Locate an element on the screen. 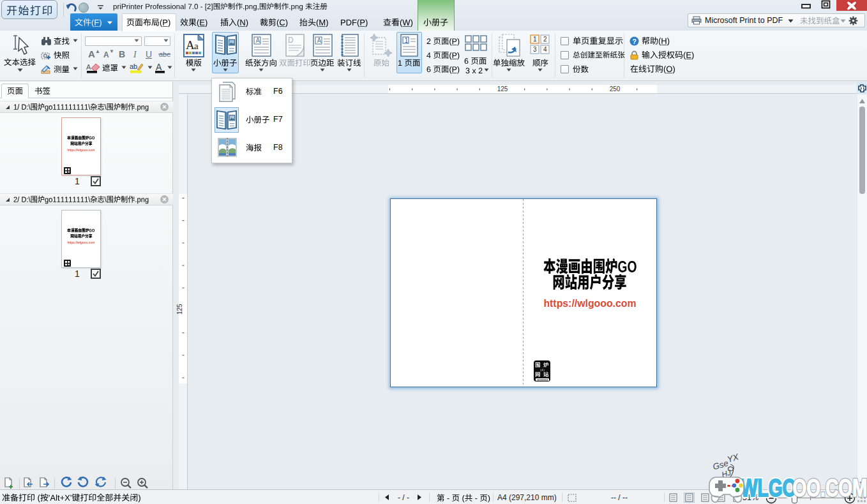 The height and width of the screenshot is (504, 867). svg-text: U is located at coordinates (149, 54).